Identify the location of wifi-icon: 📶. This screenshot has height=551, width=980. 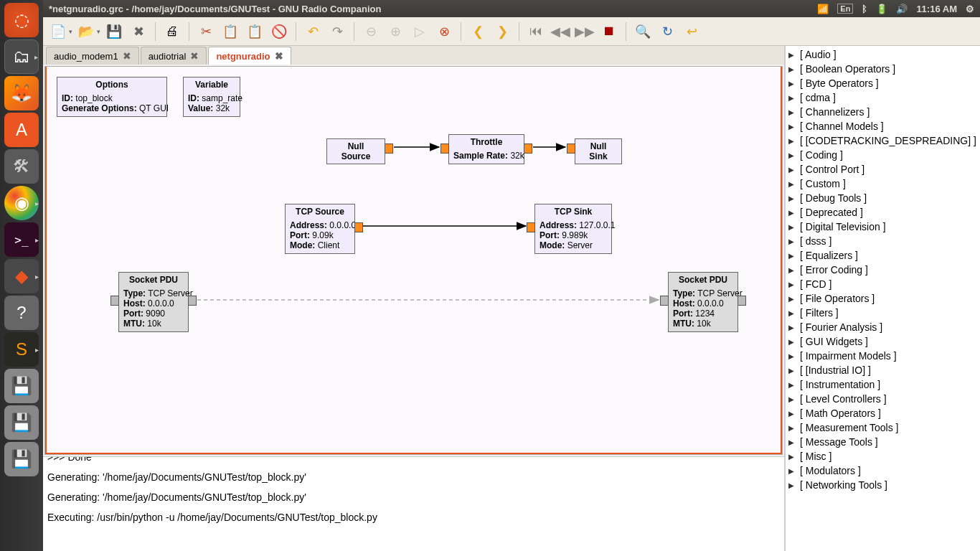
(823, 9).